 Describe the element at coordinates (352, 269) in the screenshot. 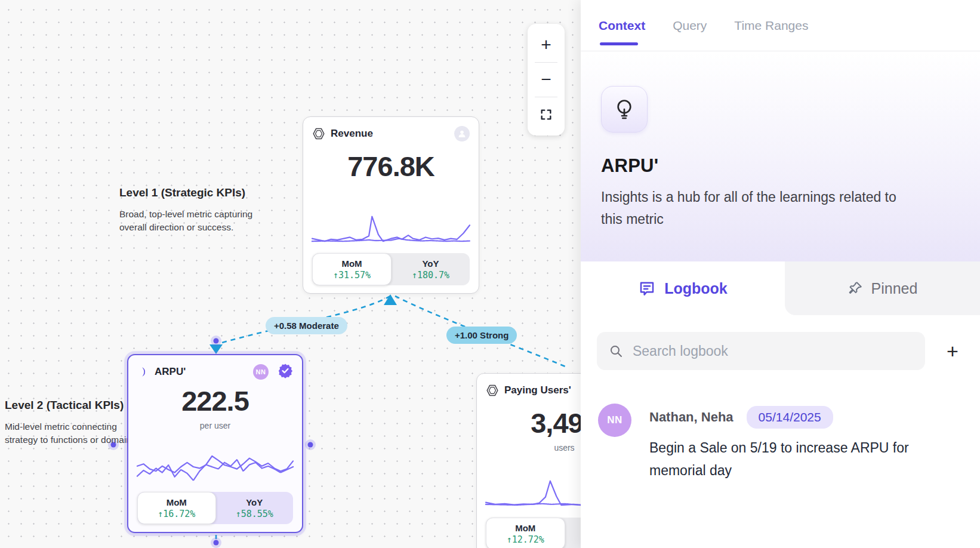

I see `mom-stat: MoM ↑31.57%` at that location.